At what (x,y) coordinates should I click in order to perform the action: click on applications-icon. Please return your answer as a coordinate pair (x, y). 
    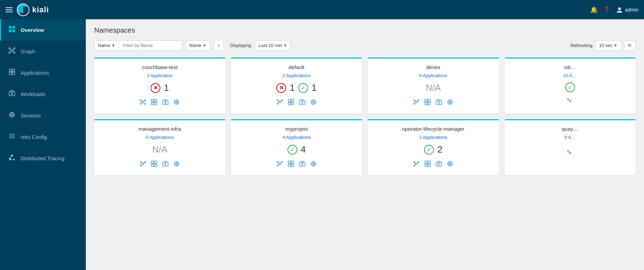
    Looking at the image, I should click on (12, 73).